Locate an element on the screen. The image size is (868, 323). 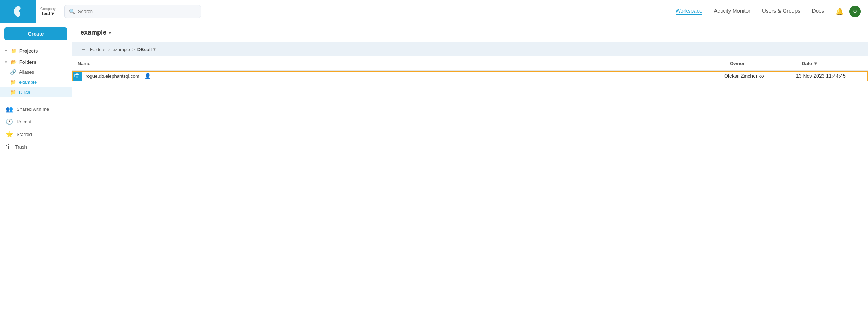
sidebar-label-trash: Trash is located at coordinates (21, 147).